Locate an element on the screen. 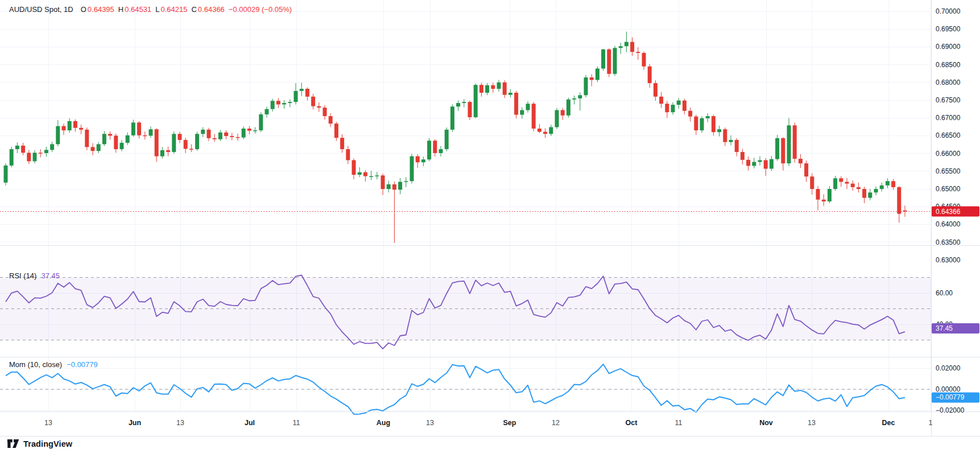 The image size is (980, 457). momentum-legend: Mom (10, close) −0.00779 is located at coordinates (53, 364).